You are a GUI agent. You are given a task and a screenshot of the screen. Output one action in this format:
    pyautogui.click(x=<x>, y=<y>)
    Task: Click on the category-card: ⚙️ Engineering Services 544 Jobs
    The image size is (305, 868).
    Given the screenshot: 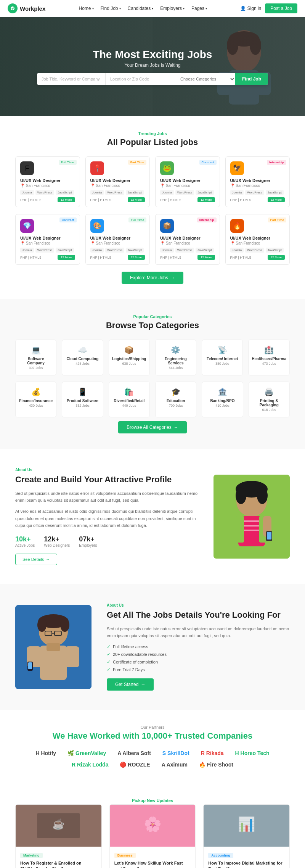 What is the action you would take?
    pyautogui.click(x=176, y=358)
    